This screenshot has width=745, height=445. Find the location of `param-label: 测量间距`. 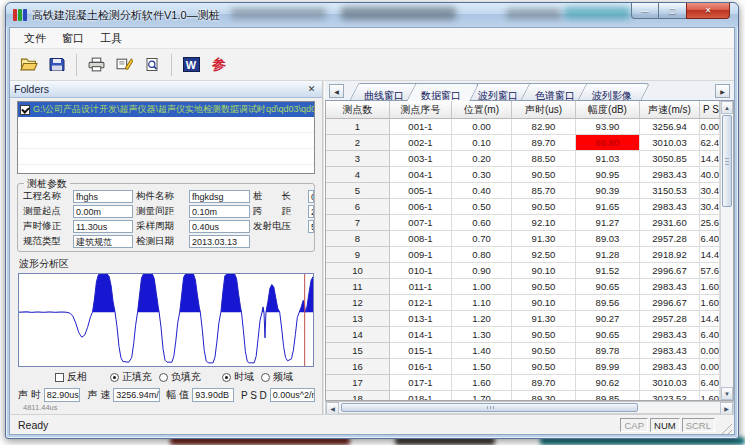

param-label: 测量间距 is located at coordinates (161, 212).